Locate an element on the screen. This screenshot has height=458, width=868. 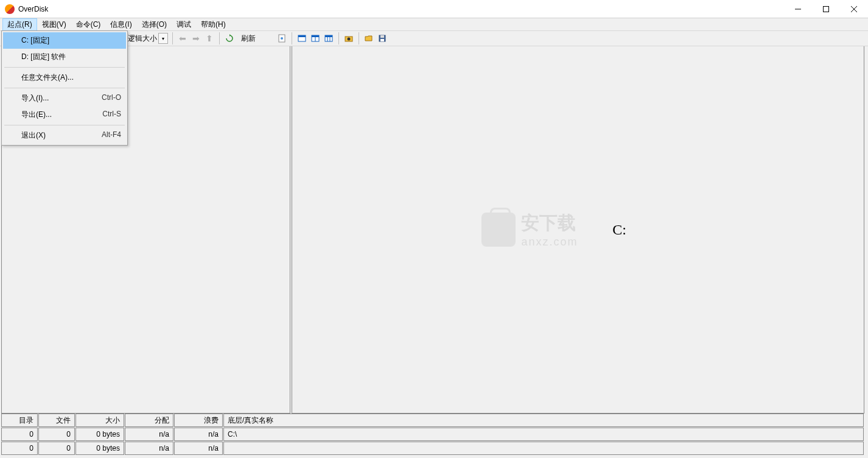
dropdown-label: D: [固定] 软件 is located at coordinates (44, 57).